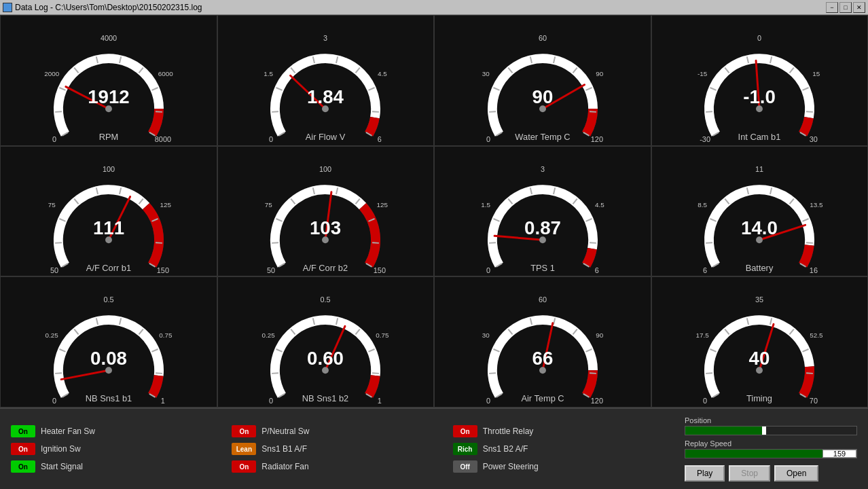 Image resolution: width=868 pixels, height=489 pixels. I want to click on svg-text: 70, so click(814, 401).